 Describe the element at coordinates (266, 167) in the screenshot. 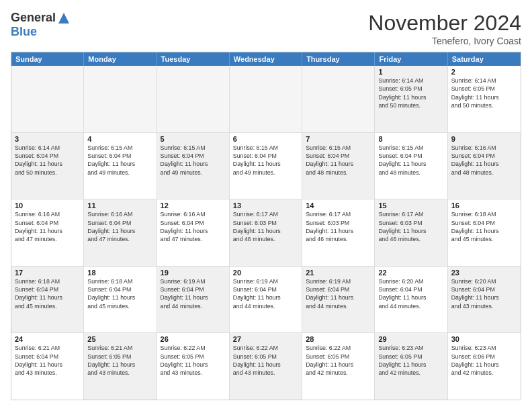

I see `day-cell-6: 6Sunrise: 6:15 AM Sunset: 6:04 PM Daylig…` at that location.